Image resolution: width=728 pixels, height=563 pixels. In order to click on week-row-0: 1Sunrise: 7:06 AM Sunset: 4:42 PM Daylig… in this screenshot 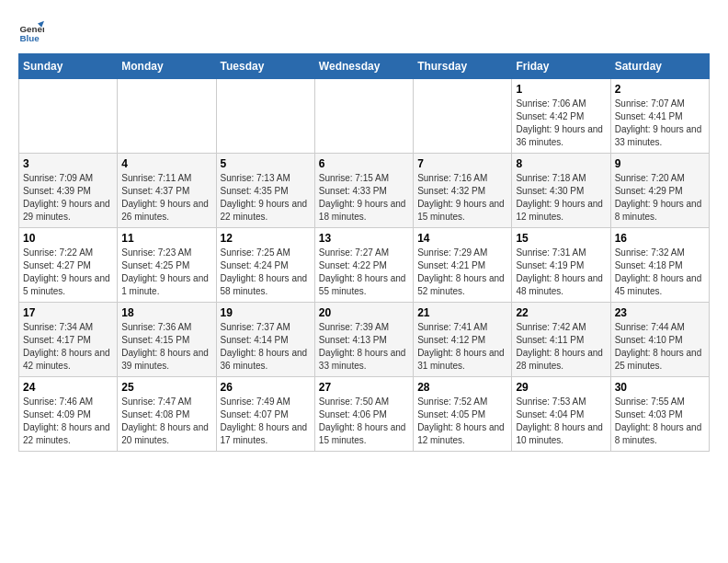, I will do `click(364, 116)`.